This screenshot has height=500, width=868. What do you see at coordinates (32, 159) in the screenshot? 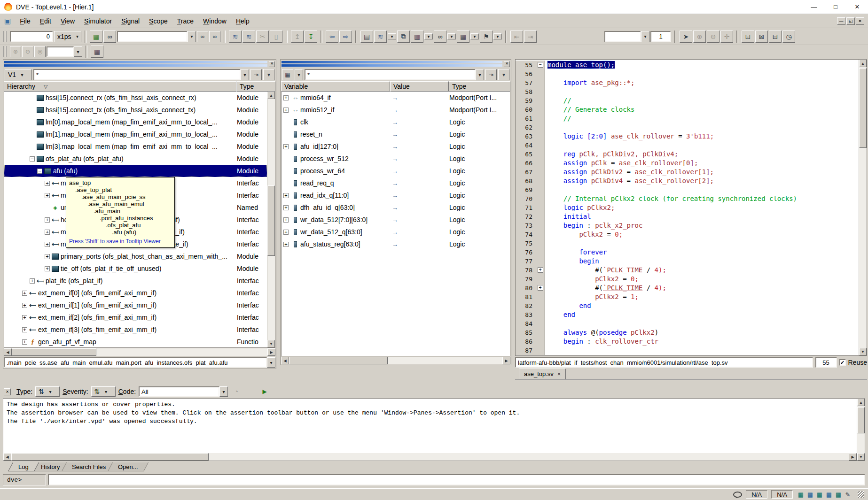
I see `collapse-icon: −` at bounding box center [32, 159].